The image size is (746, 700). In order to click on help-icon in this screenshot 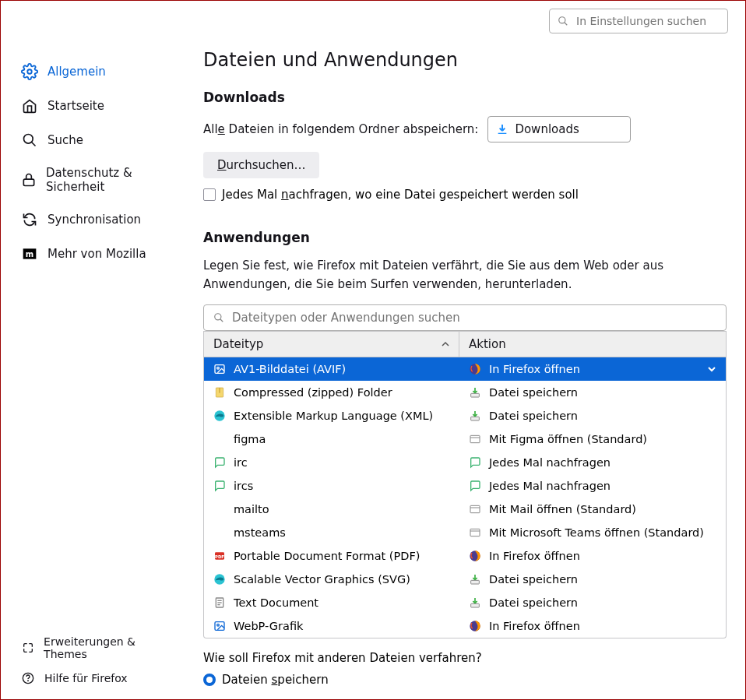, I will do `click(28, 678)`.